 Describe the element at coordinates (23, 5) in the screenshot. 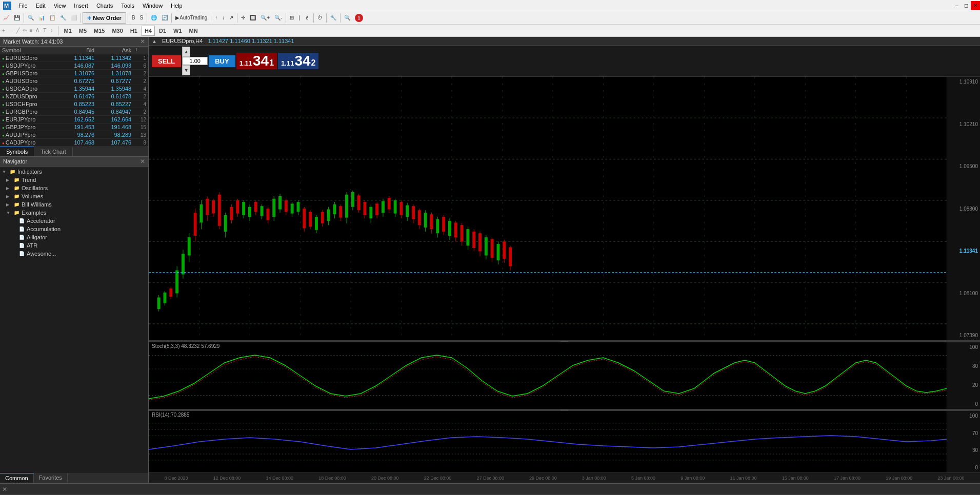

I see `menu-file: File` at that location.